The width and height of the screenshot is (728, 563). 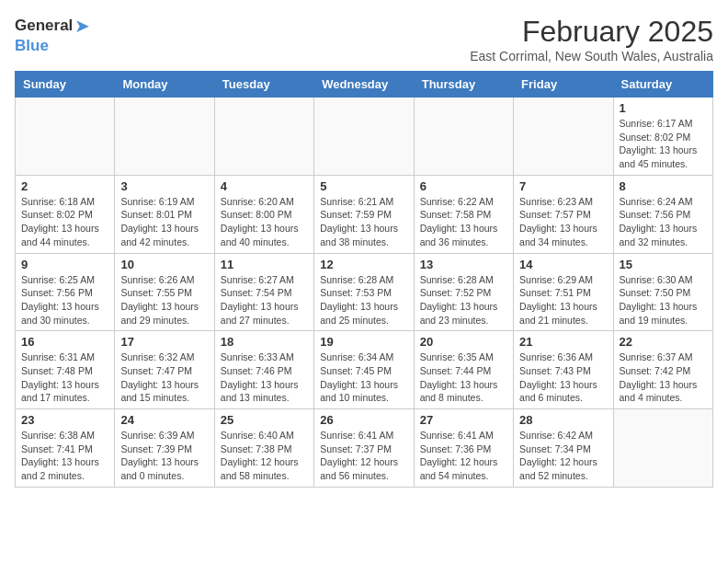 What do you see at coordinates (463, 449) in the screenshot?
I see `calendar-cell: 27Sunrise: 6:41 AM Sunset: 7:36 PM Dayli…` at bounding box center [463, 449].